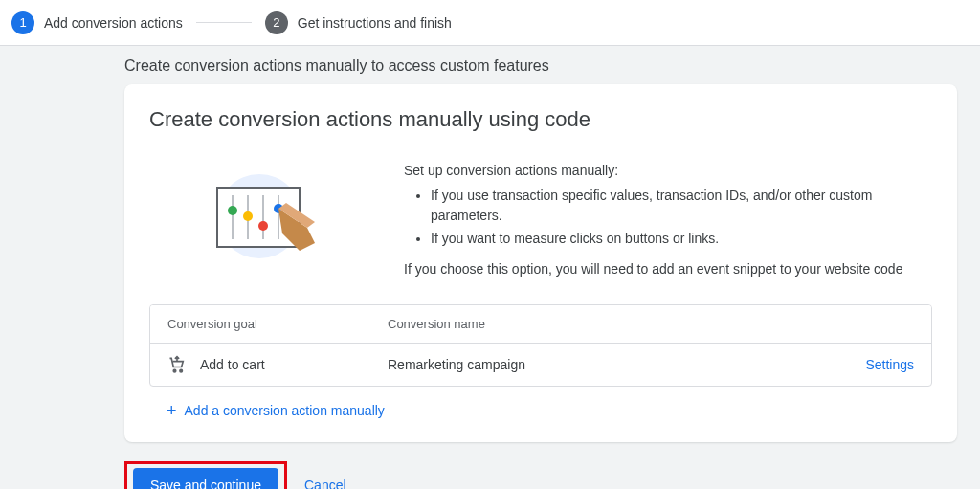 The image size is (980, 489). Describe the element at coordinates (857, 365) in the screenshot. I see `row-settings-link: Settings` at that location.